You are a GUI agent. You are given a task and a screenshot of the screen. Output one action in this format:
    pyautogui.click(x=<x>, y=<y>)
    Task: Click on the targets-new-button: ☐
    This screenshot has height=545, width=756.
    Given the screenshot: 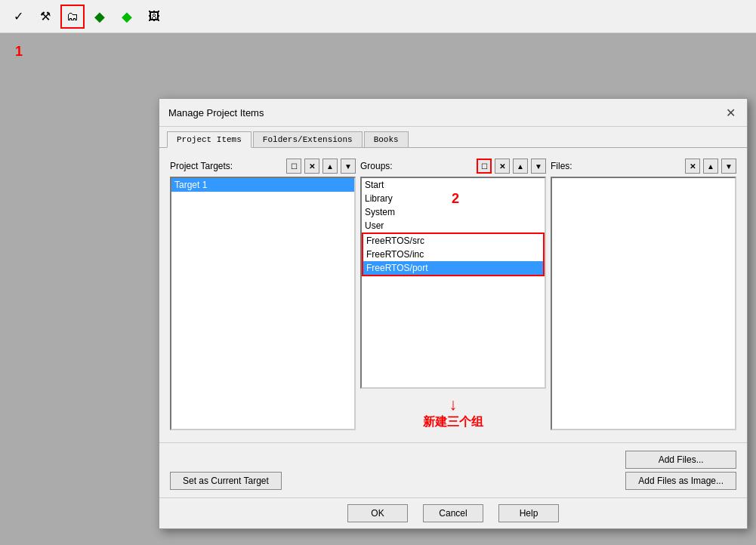 What is the action you would take?
    pyautogui.click(x=294, y=166)
    